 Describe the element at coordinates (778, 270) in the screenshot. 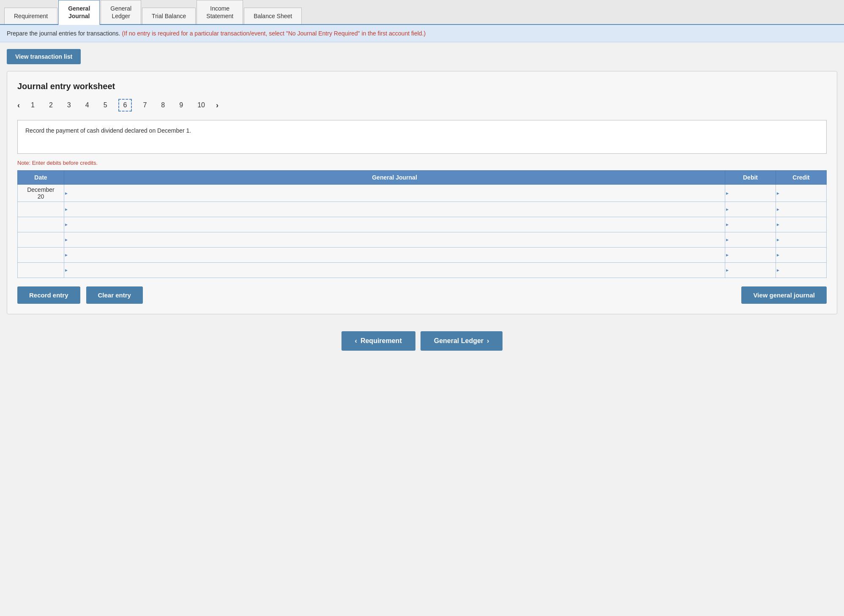

I see `row6-credit-arrow: ►` at that location.